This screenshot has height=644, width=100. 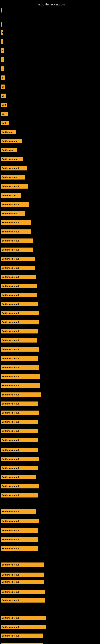 I want to click on bar: Bottleneck, so click(x=9, y=150).